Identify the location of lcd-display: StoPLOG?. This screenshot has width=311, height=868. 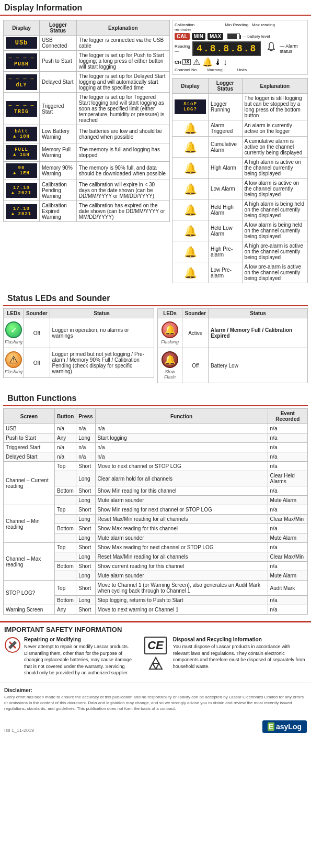
(190, 107).